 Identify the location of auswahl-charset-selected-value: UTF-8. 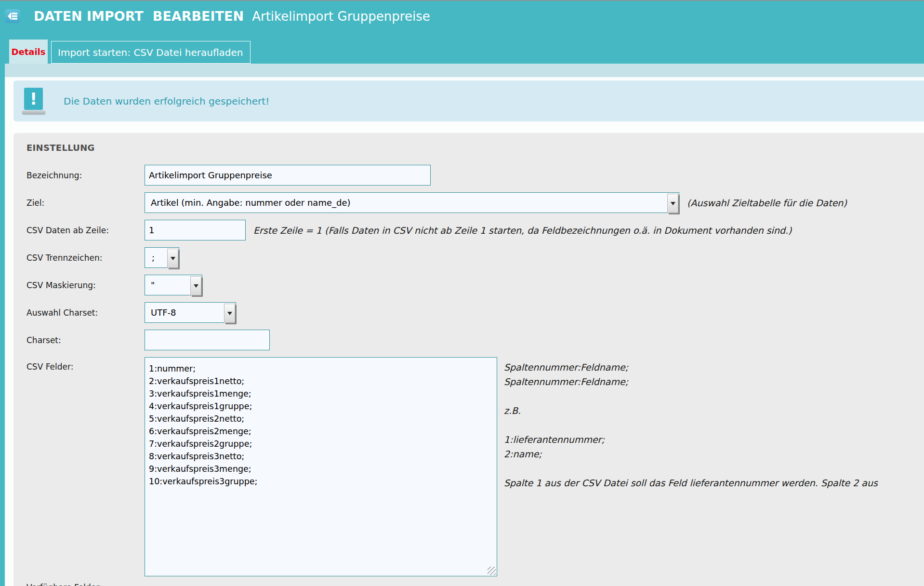
(163, 312).